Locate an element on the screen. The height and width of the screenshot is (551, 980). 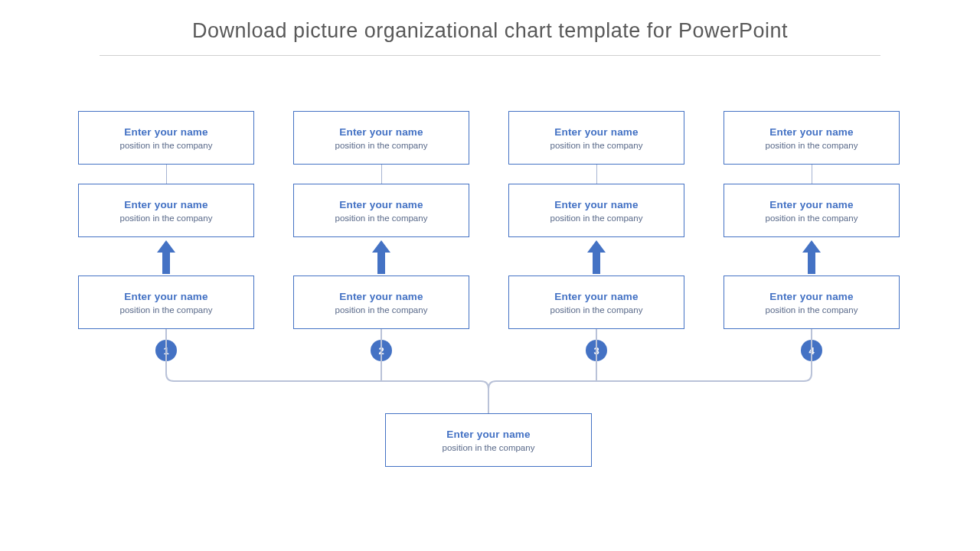
number-badge-4: 4 is located at coordinates (812, 350).